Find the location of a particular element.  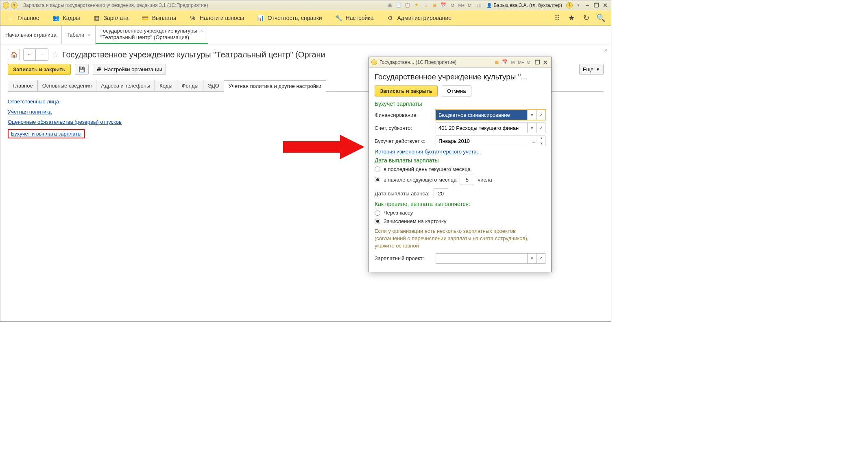

menu-kadry: 👥Кадры is located at coordinates (66, 18).